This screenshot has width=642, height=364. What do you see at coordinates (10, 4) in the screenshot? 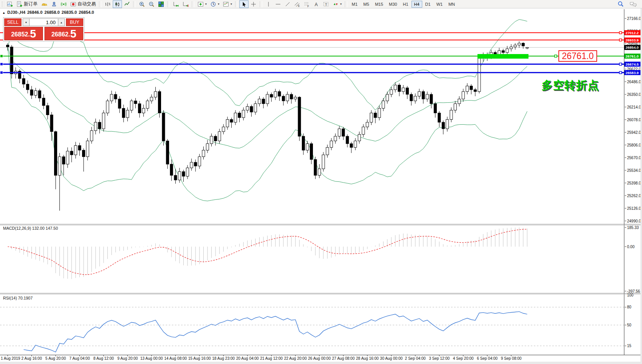
I see `new-chart-button` at bounding box center [10, 4].